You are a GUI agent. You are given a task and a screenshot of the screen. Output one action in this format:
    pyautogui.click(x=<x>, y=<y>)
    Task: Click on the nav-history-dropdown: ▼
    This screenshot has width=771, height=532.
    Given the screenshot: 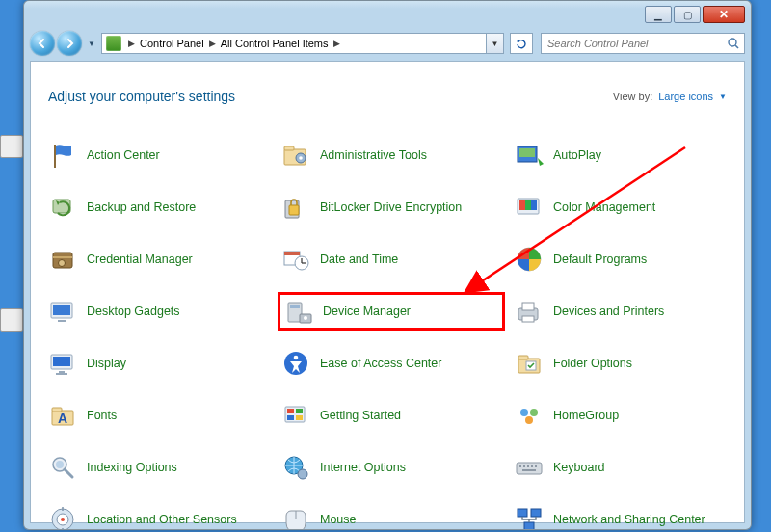 What is the action you would take?
    pyautogui.click(x=92, y=43)
    